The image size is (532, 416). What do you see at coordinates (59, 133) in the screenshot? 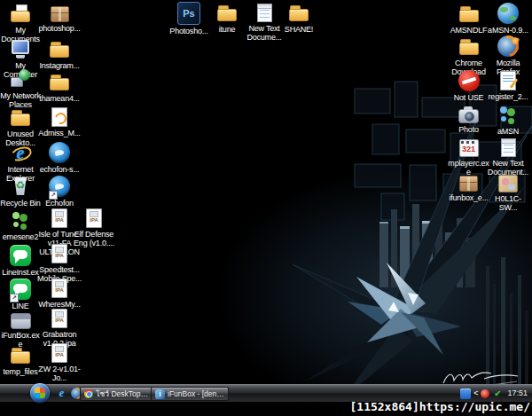
I see `icon-label: Admiss_M...` at bounding box center [59, 133].